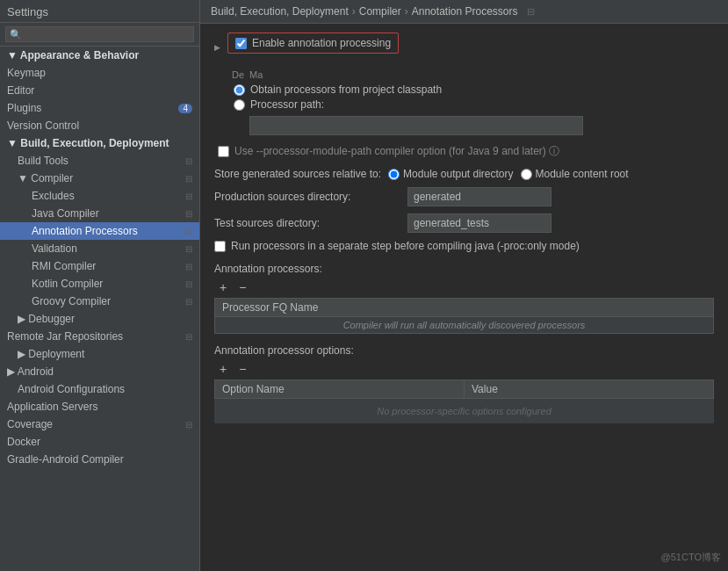 Image resolution: width=728 pixels, height=571 pixels. Describe the element at coordinates (465, 11) in the screenshot. I see `breadcrumb-part-3: Annotation Processors` at that location.